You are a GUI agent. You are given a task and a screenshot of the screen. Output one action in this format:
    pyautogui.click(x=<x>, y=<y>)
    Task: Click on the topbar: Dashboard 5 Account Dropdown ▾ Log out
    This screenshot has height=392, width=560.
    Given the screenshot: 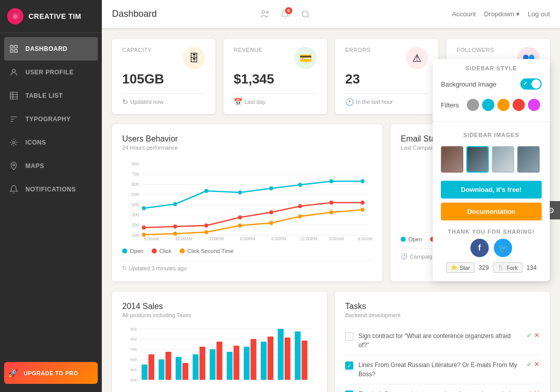 What is the action you would take?
    pyautogui.click(x=331, y=14)
    